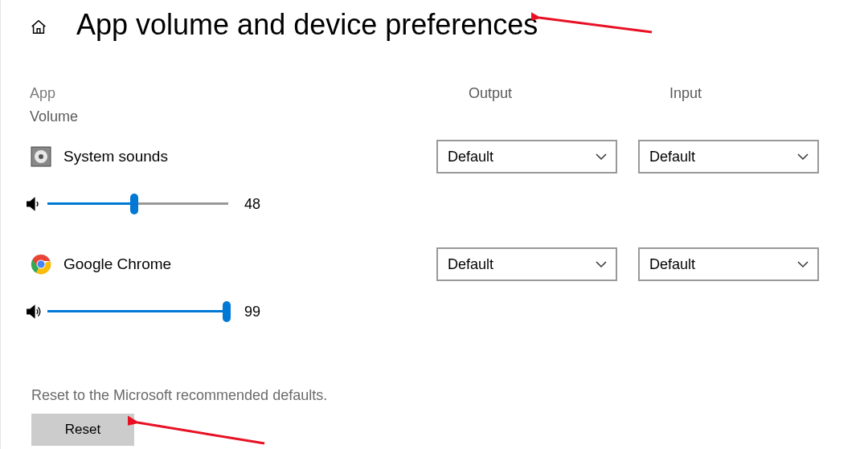 The width and height of the screenshot is (868, 449). Describe the element at coordinates (250, 264) in the screenshot. I see `app-name-label: Google Chrome` at that location.